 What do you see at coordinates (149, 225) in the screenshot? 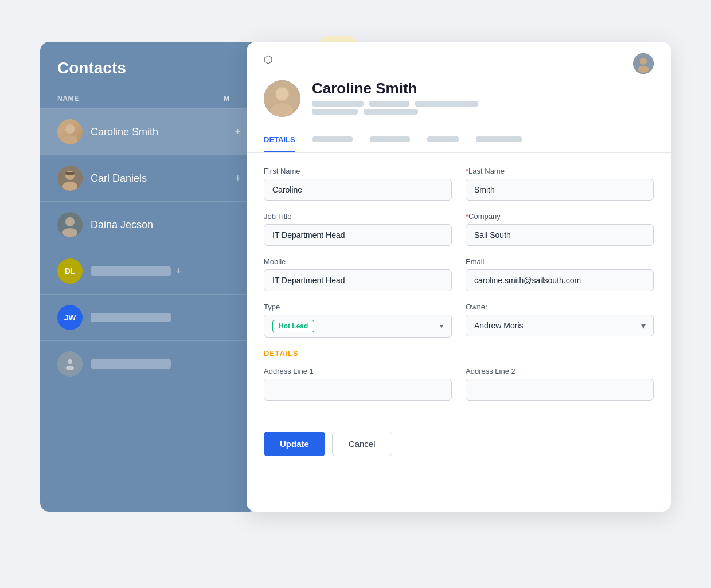
I see `contact-row-daina: Daina Jecson` at bounding box center [149, 225].